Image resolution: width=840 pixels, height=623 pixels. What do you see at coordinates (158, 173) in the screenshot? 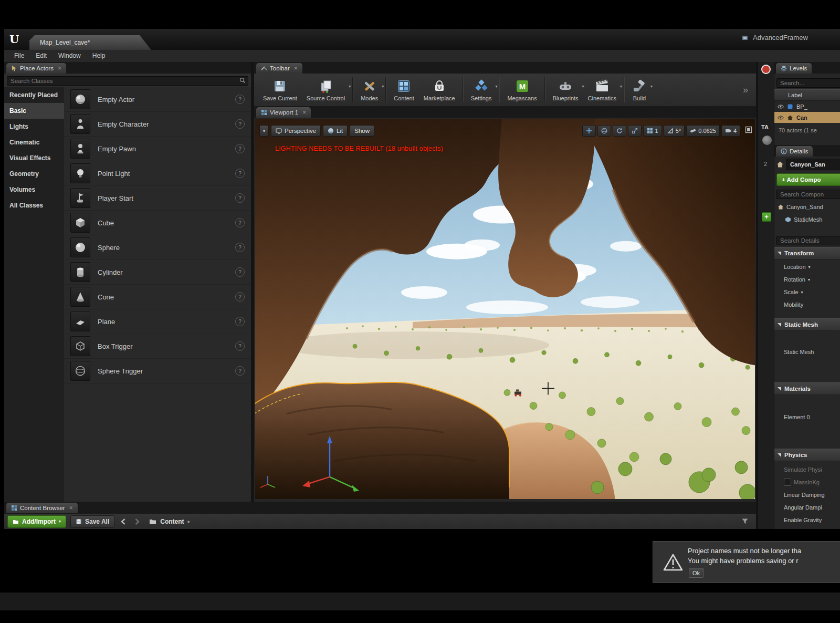
I see `actor-row-point-light: Point Light ?` at bounding box center [158, 173].